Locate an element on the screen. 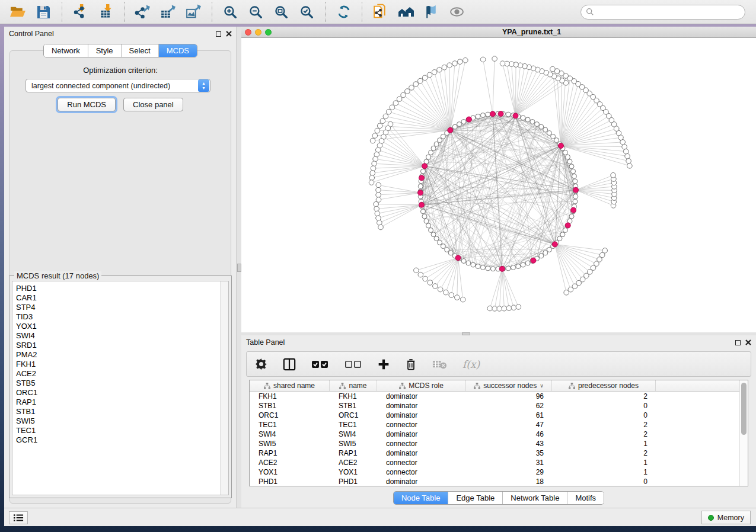 This screenshot has height=532, width=756. network-from-file-icon is located at coordinates (381, 12).